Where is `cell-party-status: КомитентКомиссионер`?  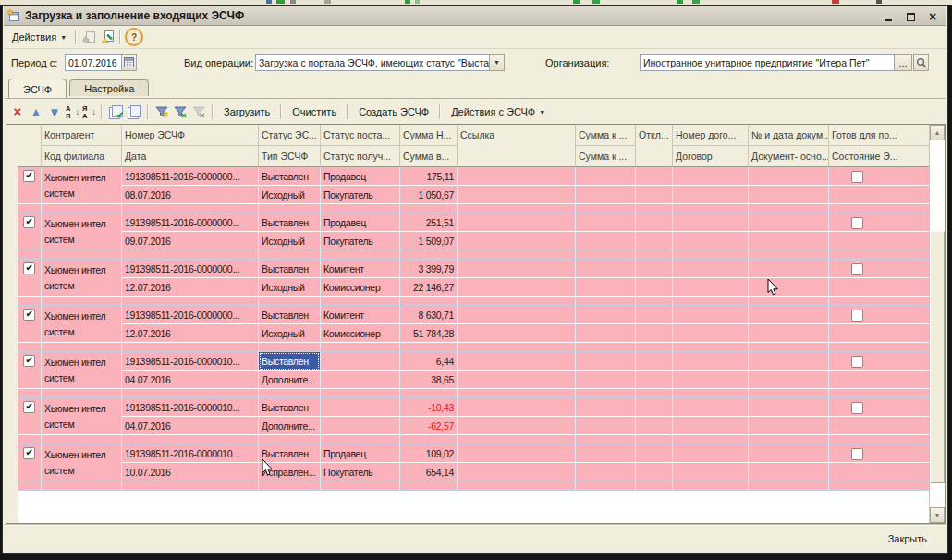 cell-party-status: КомитентКомиссионер is located at coordinates (360, 329).